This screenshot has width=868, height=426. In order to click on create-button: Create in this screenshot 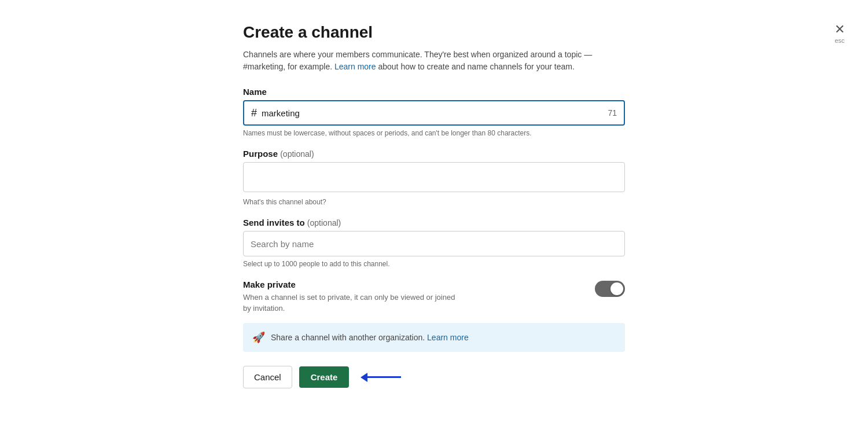, I will do `click(324, 377)`.